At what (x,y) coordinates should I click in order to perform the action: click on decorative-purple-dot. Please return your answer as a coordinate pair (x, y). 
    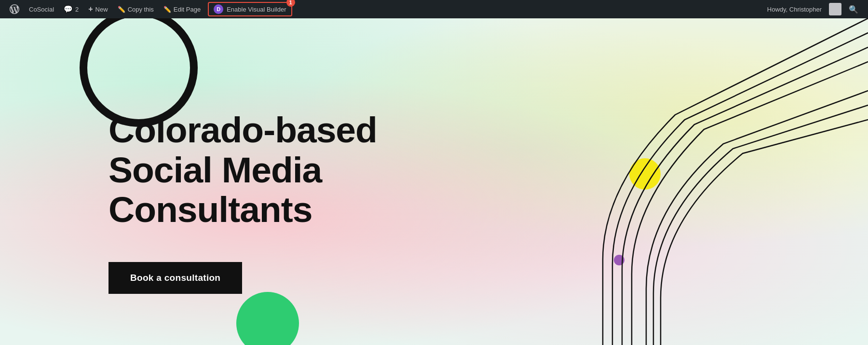
    Looking at the image, I should click on (619, 260).